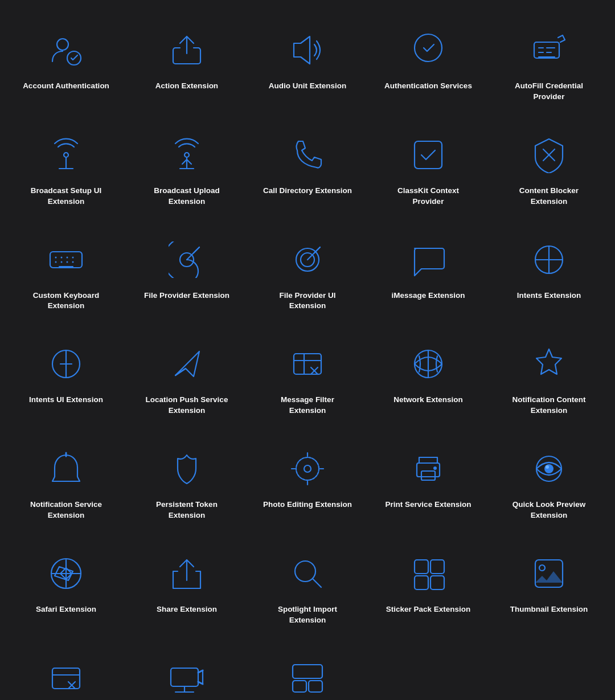 The image size is (615, 700). Describe the element at coordinates (66, 87) in the screenshot. I see `label-account-authentication: Account Authentication` at that location.